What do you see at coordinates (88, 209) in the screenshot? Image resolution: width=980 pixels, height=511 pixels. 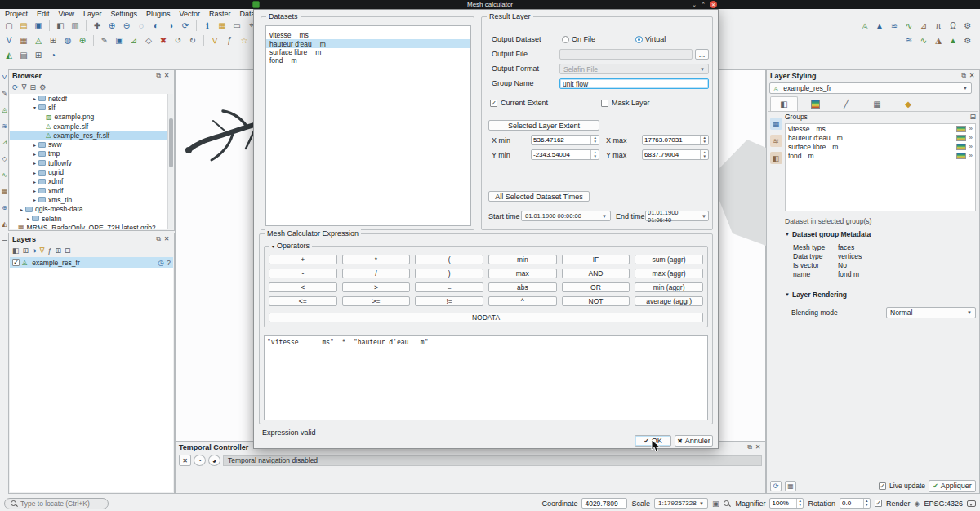 I see `tree-item-qgis-mesh-data: ▸qgis-mesh-data` at bounding box center [88, 209].